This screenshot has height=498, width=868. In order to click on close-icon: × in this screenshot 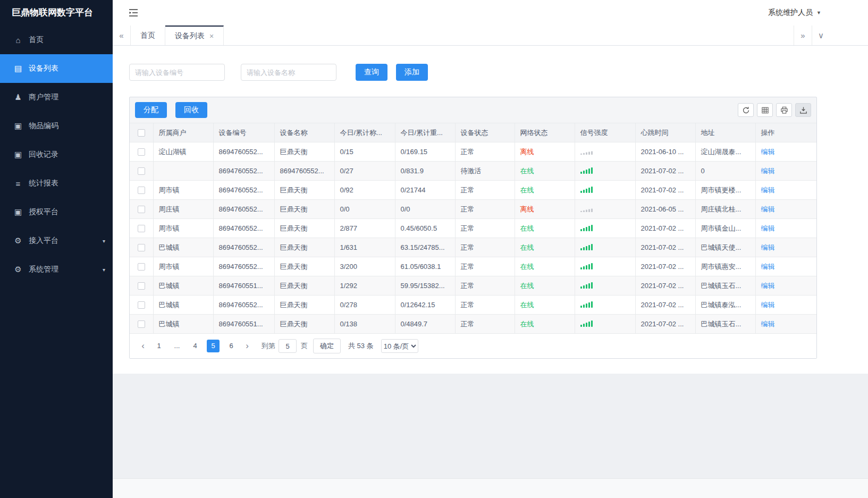, I will do `click(212, 36)`.